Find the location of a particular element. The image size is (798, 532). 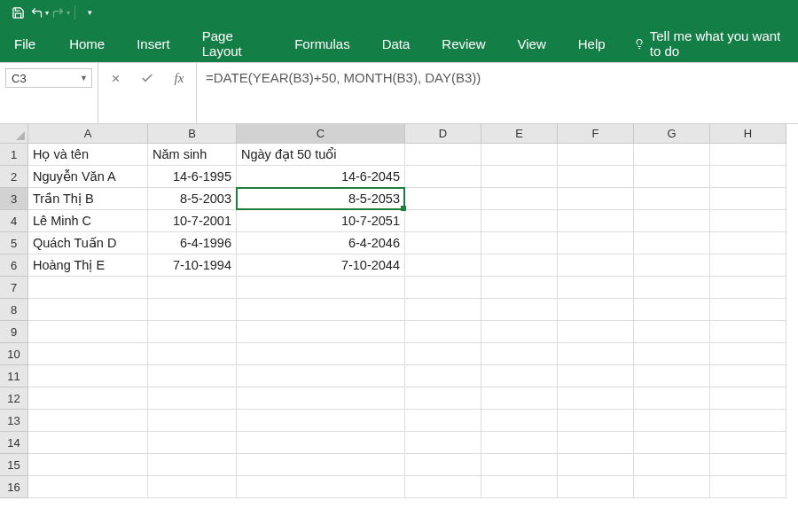

cell-A7 is located at coordinates (89, 287).